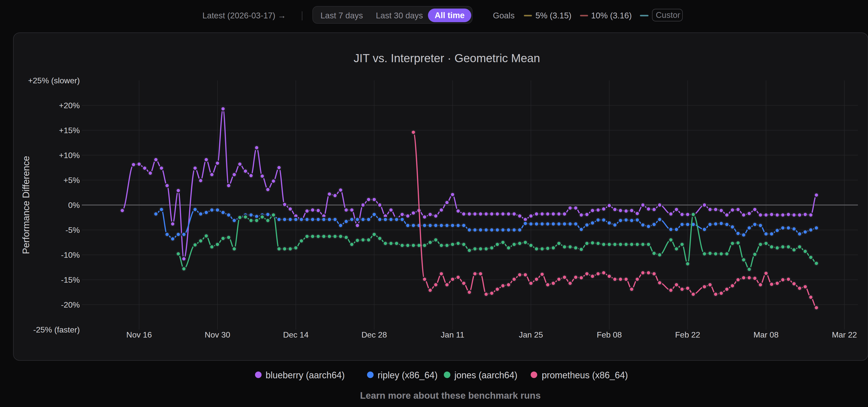 This screenshot has width=868, height=407. I want to click on svg-text: +10%, so click(69, 155).